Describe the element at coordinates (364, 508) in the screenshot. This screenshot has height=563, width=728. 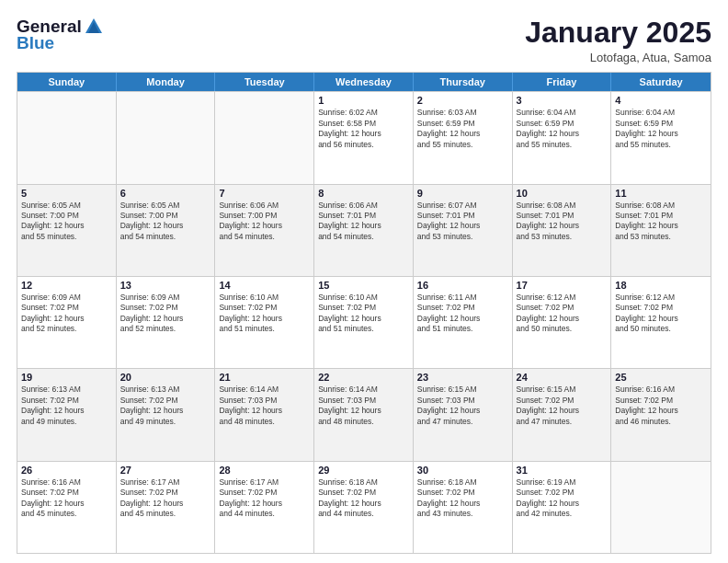
I see `cal-cell: 29Sunrise: 6:18 AM Sunset: 7:02 PM Dayli…` at that location.